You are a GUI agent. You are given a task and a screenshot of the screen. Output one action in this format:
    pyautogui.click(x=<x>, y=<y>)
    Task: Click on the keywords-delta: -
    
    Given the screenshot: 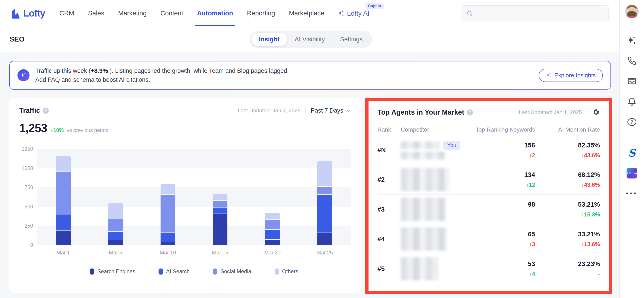 What is the action you would take?
    pyautogui.click(x=502, y=215)
    